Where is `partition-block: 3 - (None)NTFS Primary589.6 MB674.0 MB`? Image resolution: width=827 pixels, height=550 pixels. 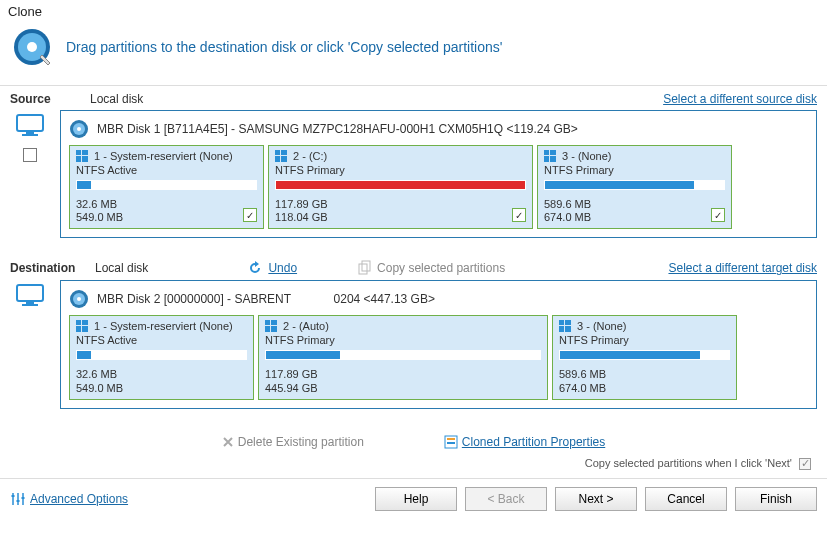
partition-block: 3 - (None)NTFS Primary589.6 MB674.0 MB is located at coordinates (644, 357).